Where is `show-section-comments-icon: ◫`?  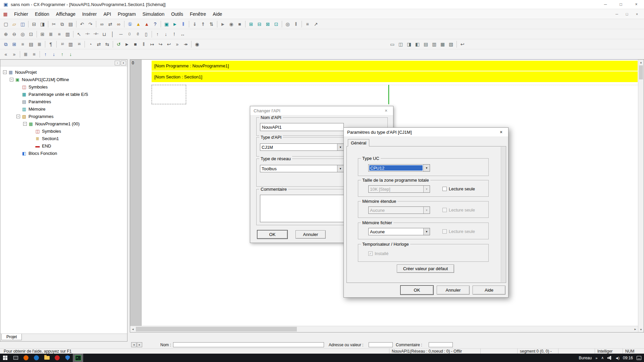
show-section-comments-icon: ◫ is located at coordinates (400, 44).